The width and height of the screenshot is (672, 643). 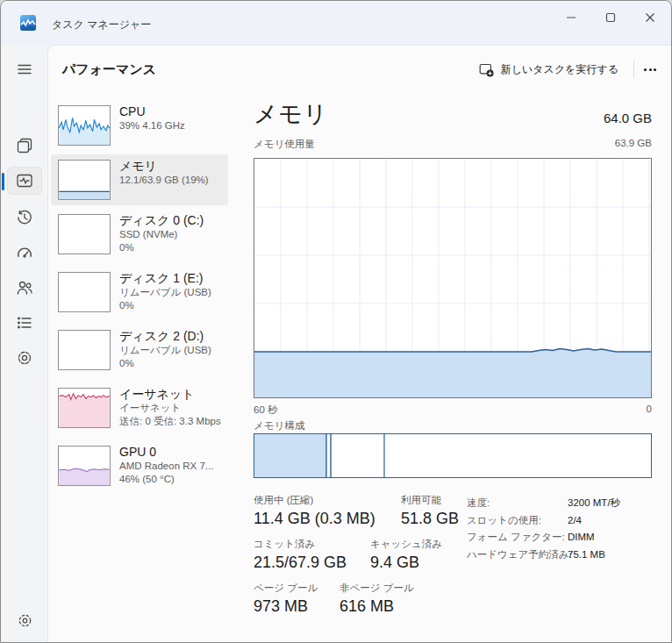 What do you see at coordinates (544, 521) in the screenshot?
I see `detail-slots-used: スロットの使用: 2/4` at bounding box center [544, 521].